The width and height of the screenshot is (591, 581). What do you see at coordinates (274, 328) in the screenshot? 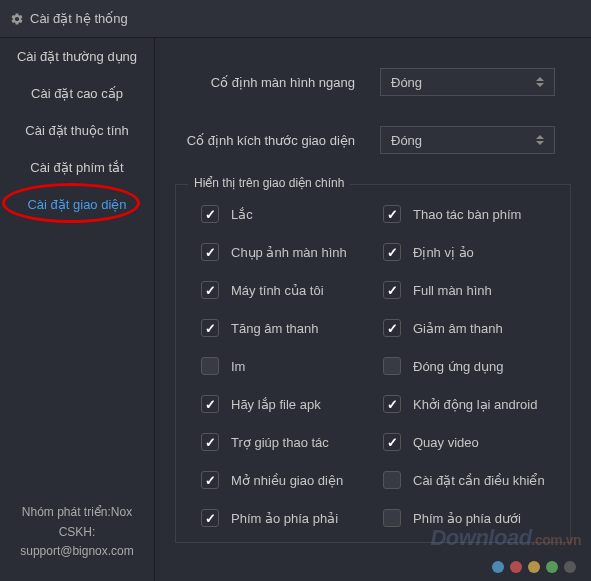
I see `checkbox-label: Tăng âm thanh` at bounding box center [274, 328].